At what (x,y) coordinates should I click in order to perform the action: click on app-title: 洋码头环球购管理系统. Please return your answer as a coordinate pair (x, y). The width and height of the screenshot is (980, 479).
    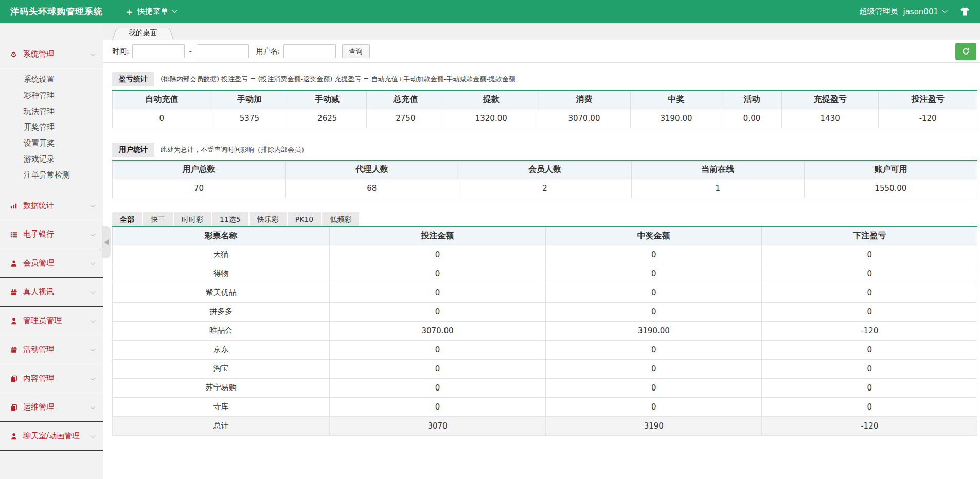
    Looking at the image, I should click on (57, 11).